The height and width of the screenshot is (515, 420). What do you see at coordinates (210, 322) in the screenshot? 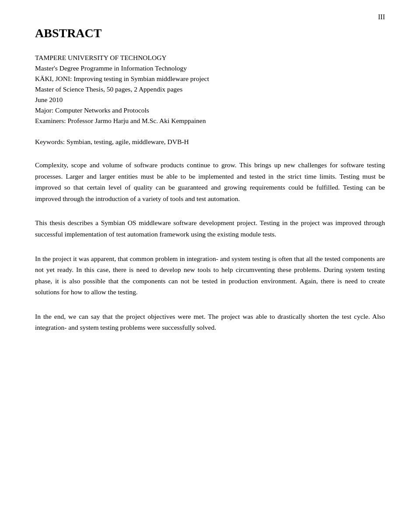
I see `paragraph-4: In the end, we can say that the project …` at bounding box center [210, 322].